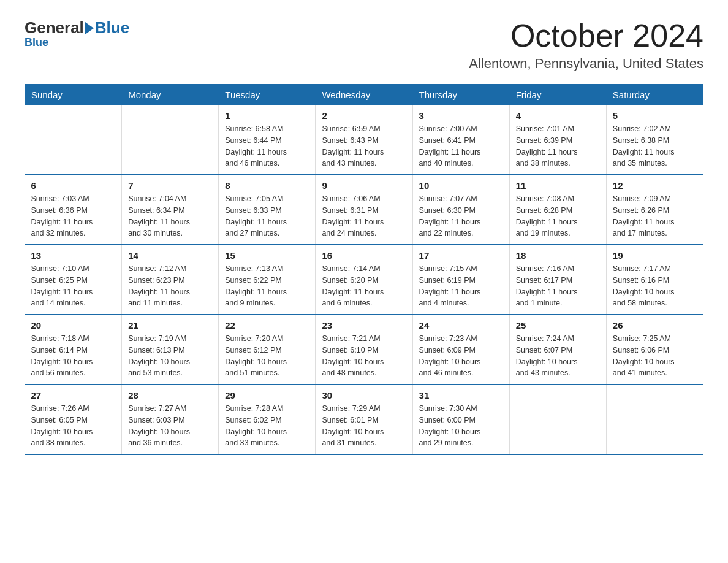 The height and width of the screenshot is (563, 728). What do you see at coordinates (267, 419) in the screenshot?
I see `calendar-cell: 29Sunrise: 7:28 AM Sunset: 6:02 PM Dayli…` at bounding box center [267, 419].